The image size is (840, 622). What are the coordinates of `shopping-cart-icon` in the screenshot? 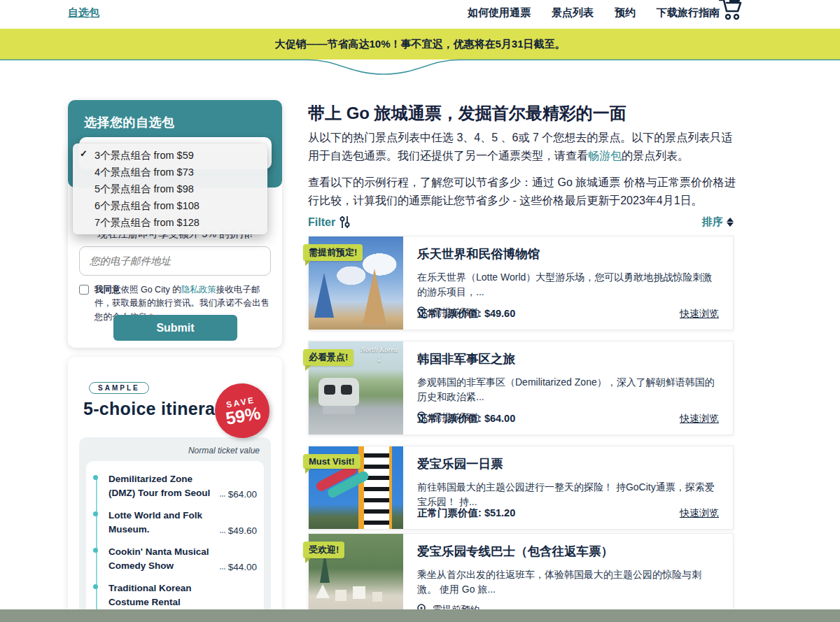 It's located at (731, 11).